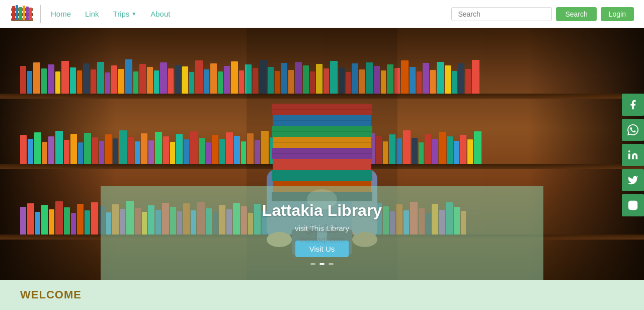 The image size is (644, 310). Describe the element at coordinates (633, 105) in the screenshot. I see `facebook-icon` at that location.